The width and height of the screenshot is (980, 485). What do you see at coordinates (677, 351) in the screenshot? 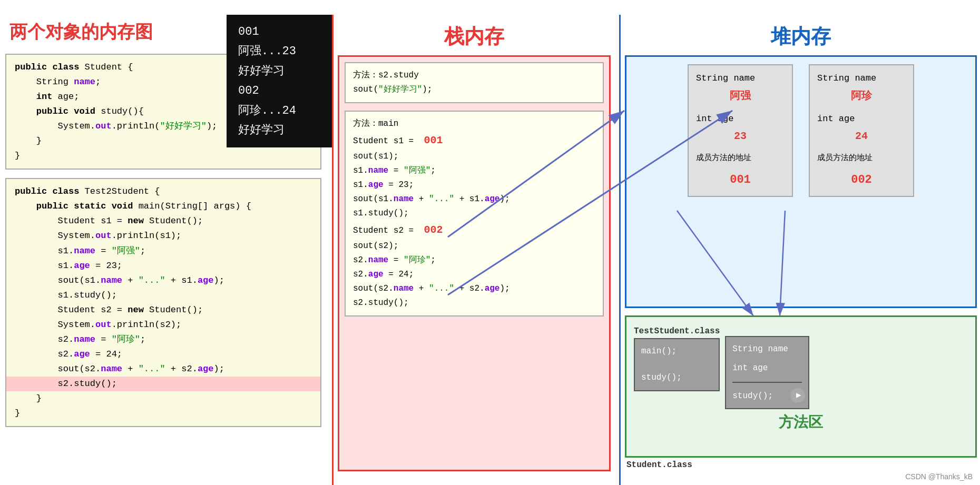
I see `method-main: main();` at bounding box center [677, 351].